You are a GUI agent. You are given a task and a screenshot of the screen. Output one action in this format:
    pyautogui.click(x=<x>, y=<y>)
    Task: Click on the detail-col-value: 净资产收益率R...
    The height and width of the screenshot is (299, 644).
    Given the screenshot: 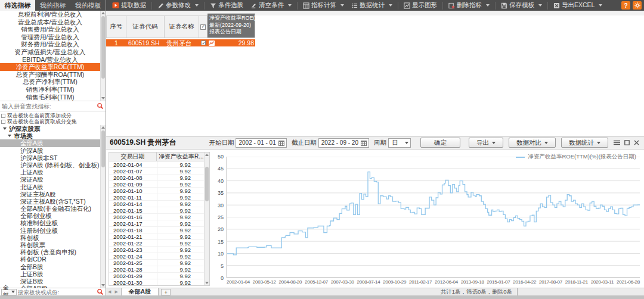 What is the action you would take?
    pyautogui.click(x=181, y=157)
    